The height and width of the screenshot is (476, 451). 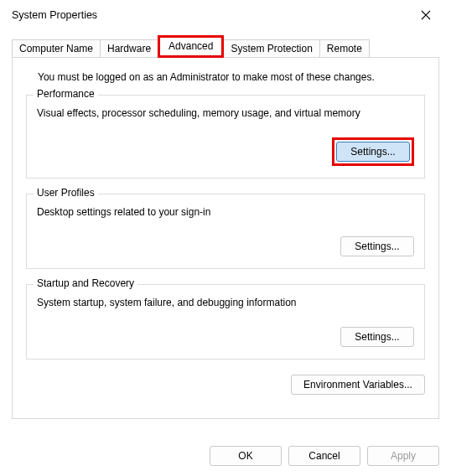 What do you see at coordinates (226, 113) in the screenshot?
I see `performance-desc: Visual effects, processor scheduling, me…` at bounding box center [226, 113].